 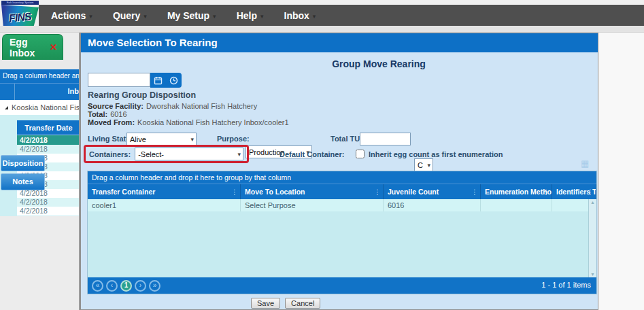 What do you see at coordinates (7, 107) in the screenshot?
I see `expand-icon` at bounding box center [7, 107].